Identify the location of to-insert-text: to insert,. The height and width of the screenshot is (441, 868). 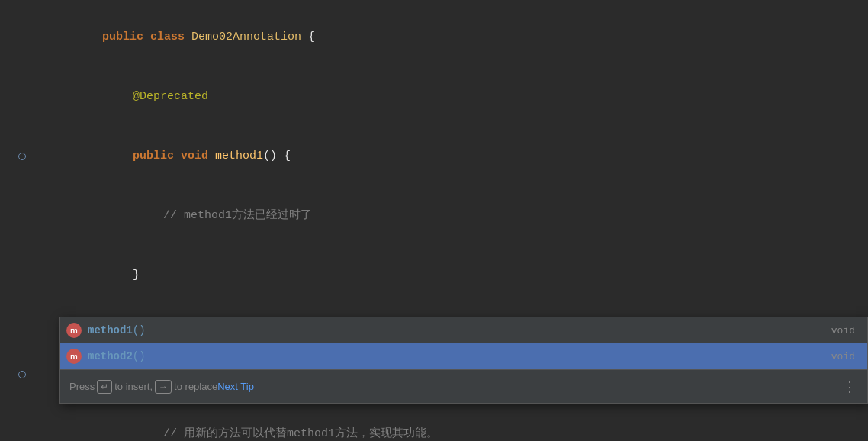
(133, 386).